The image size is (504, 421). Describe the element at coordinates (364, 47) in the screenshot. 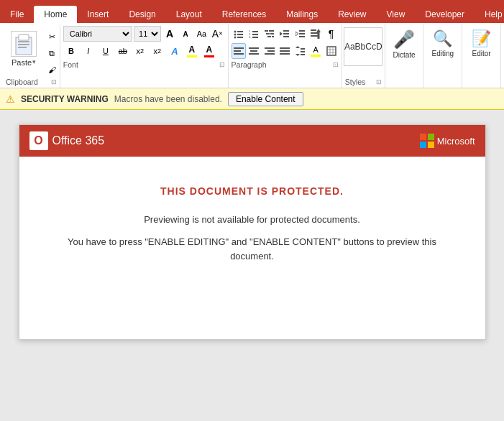

I see `styles-preview: AaBbCcD` at that location.